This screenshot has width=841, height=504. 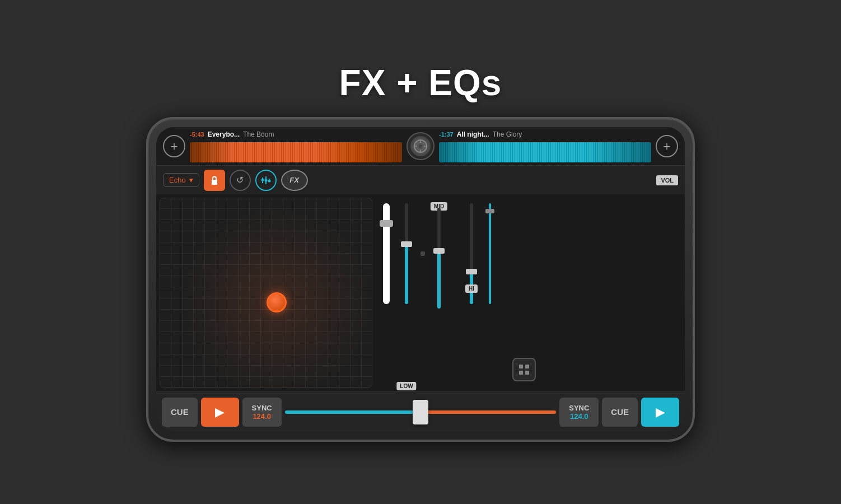 What do you see at coordinates (439, 258) in the screenshot?
I see `mid-fader-track` at bounding box center [439, 258].